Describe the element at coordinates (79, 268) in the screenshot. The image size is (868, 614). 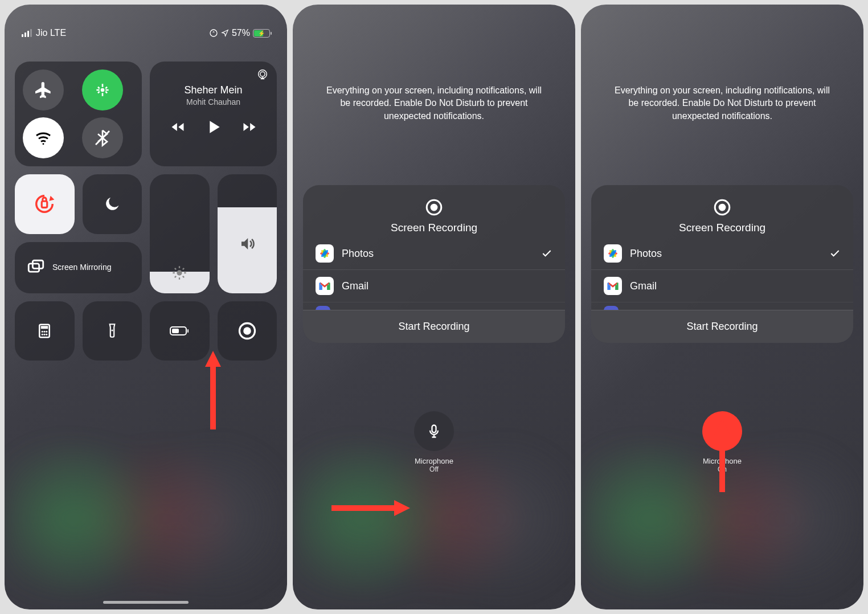
I see `screen-mirroring-tile: Screen Mirroring` at that location.